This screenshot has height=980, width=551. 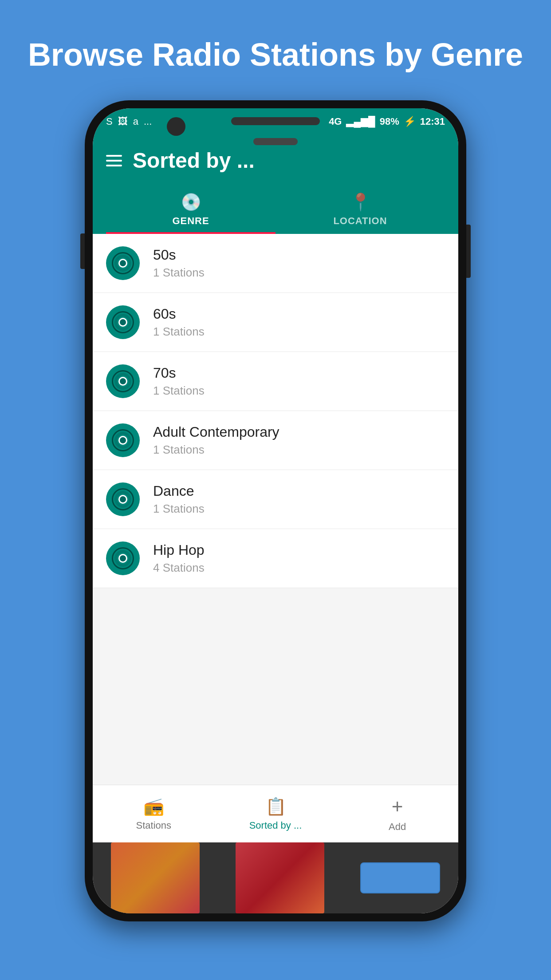 What do you see at coordinates (179, 322) in the screenshot?
I see `genre-text-60s: 60s 1 Stations` at bounding box center [179, 322].